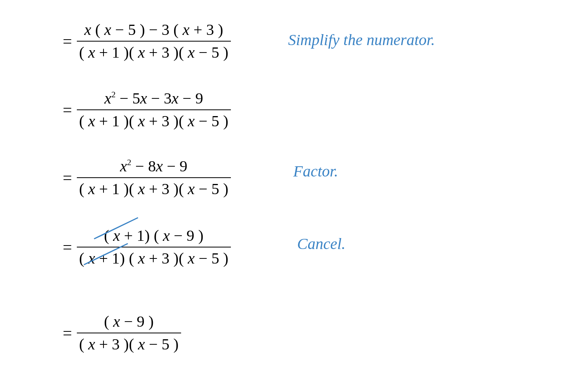 The height and width of the screenshot is (382, 588). What do you see at coordinates (154, 189) in the screenshot?
I see `denominator-step3: ( x + 1 )( x + 3 )( x − 5 )` at bounding box center [154, 189].